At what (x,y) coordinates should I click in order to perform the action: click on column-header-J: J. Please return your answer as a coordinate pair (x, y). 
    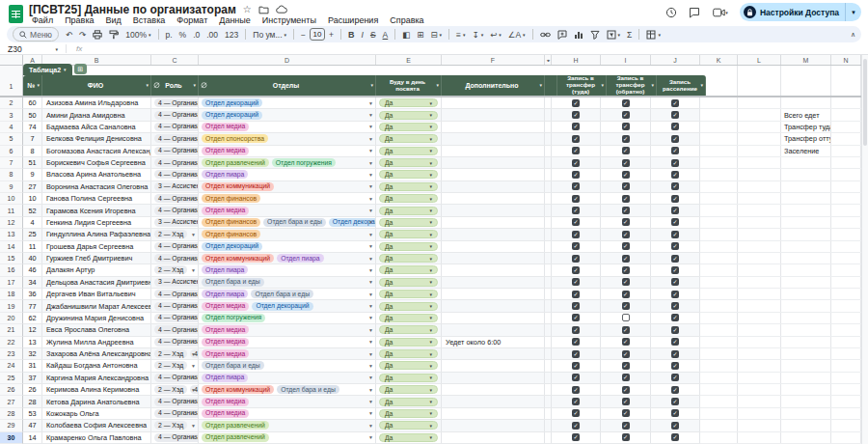
    Looking at the image, I should click on (675, 60).